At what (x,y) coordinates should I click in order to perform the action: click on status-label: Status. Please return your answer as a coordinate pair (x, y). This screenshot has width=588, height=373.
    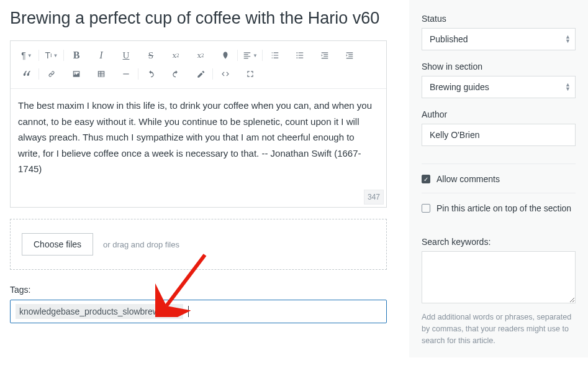
    Looking at the image, I should click on (499, 19).